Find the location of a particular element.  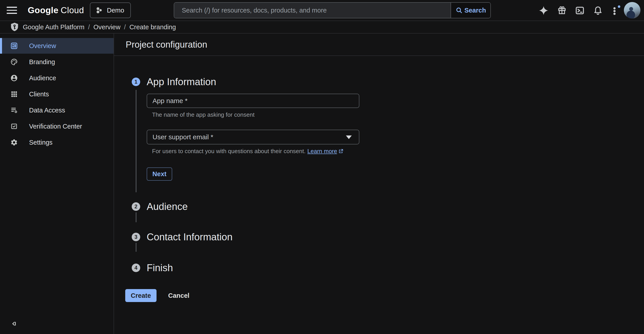

list-gear-icon is located at coordinates (14, 110).